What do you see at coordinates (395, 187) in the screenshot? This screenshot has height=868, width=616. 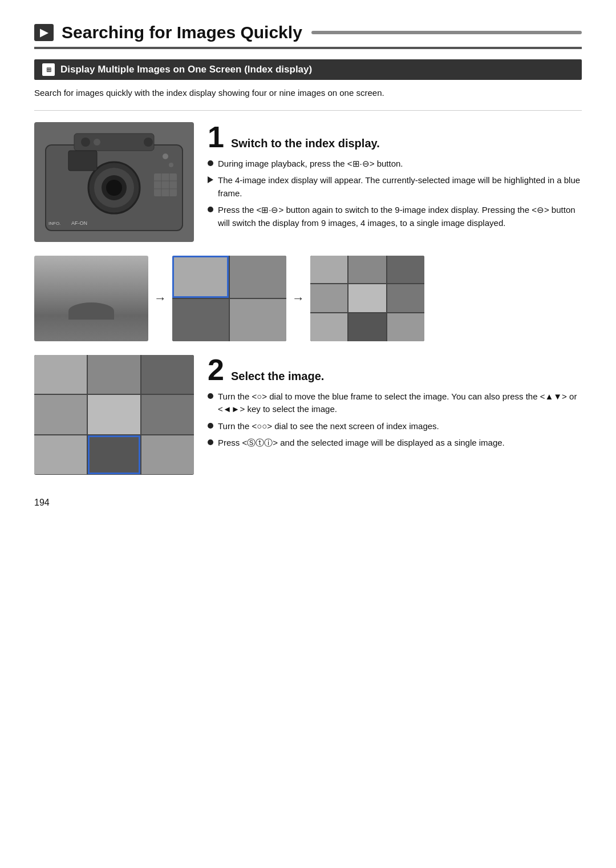 I see `step1-bullet-2: The 4-image index display will appear. T…` at bounding box center [395, 187].